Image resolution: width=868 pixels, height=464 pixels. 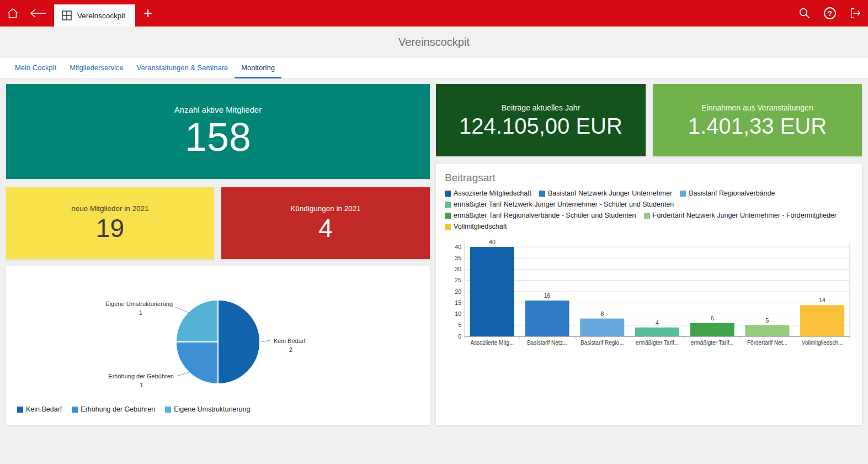 What do you see at coordinates (118, 409) in the screenshot?
I see `legend-label: Erhöhung der Gebühren` at bounding box center [118, 409].